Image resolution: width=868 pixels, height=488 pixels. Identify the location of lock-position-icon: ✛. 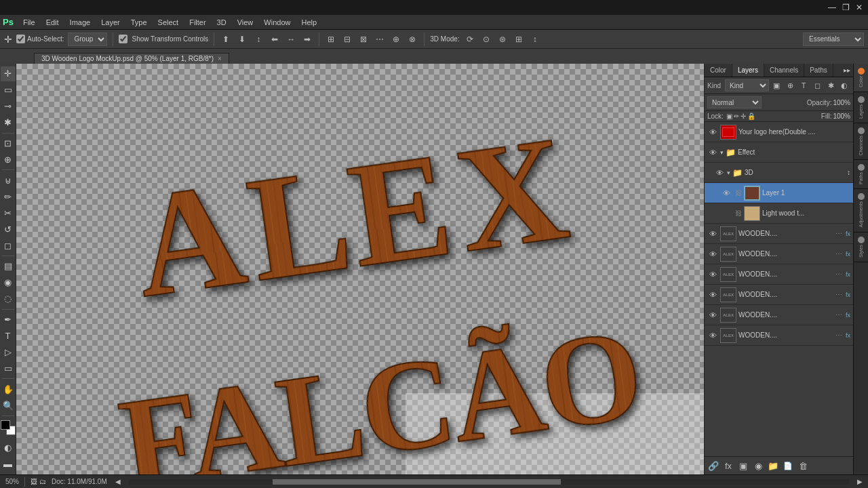
(743, 117).